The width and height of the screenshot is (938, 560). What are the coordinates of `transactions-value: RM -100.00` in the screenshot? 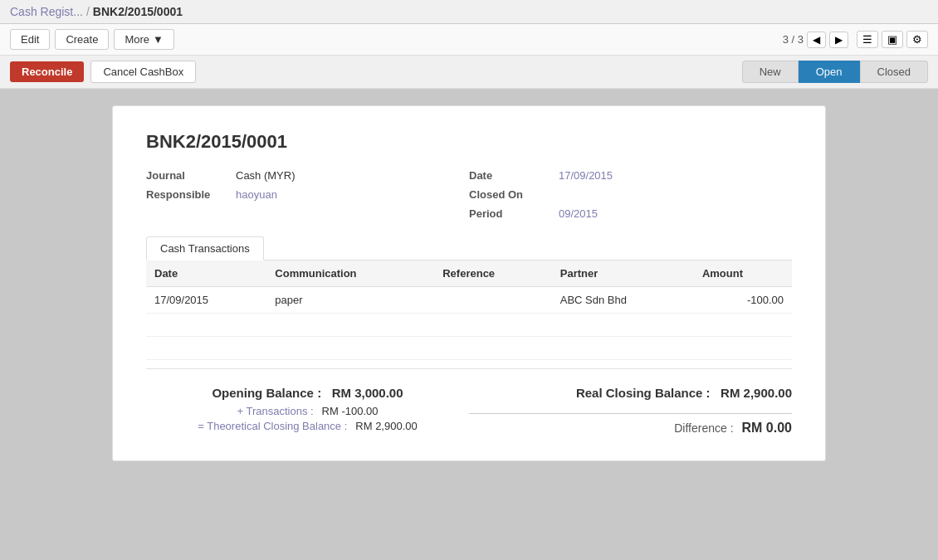 It's located at (350, 411).